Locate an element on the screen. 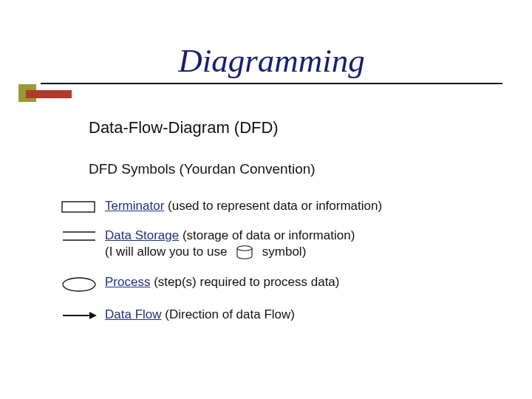  cylinder-icon is located at coordinates (245, 253).